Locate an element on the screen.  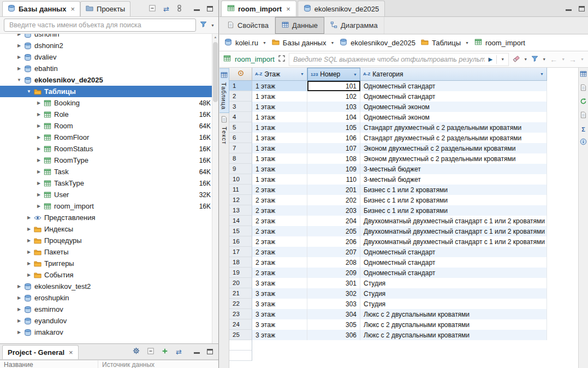
tab-projects: Проекты is located at coordinates (105, 9).